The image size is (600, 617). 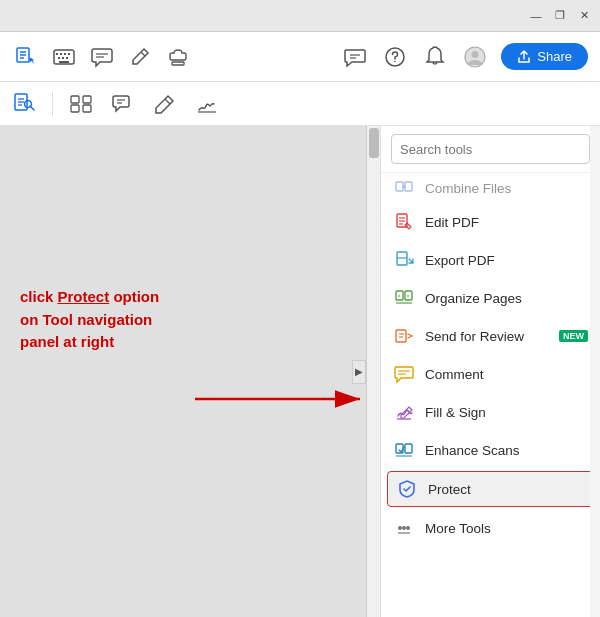 What do you see at coordinates (574, 336) in the screenshot?
I see `new-badge: NEW` at bounding box center [574, 336].